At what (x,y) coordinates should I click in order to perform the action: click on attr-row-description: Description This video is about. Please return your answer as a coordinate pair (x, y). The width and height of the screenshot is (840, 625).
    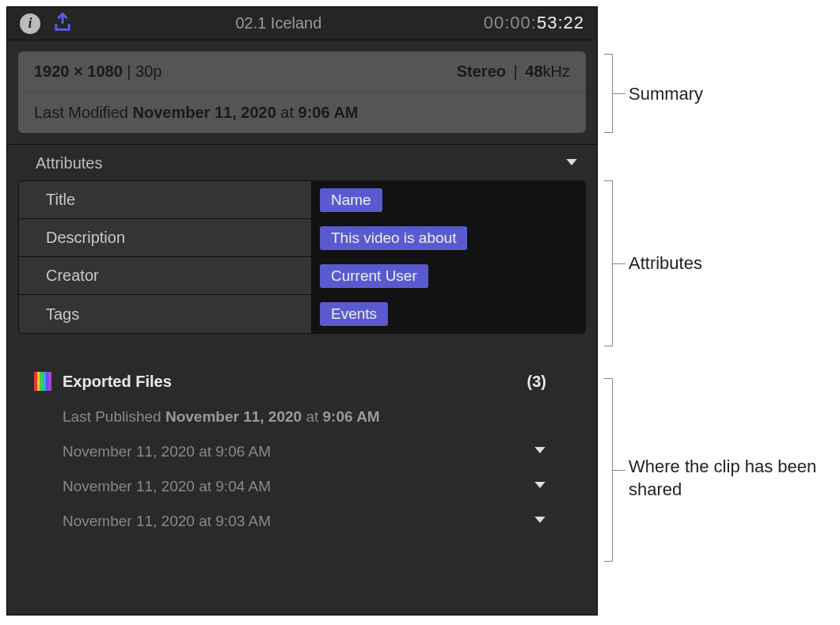
    Looking at the image, I should click on (302, 238).